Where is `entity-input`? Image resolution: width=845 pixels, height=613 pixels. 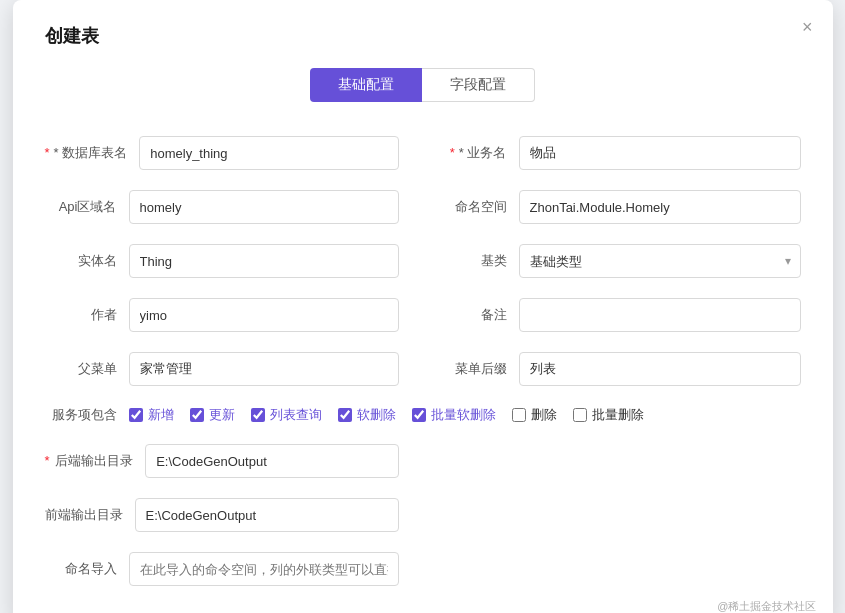 entity-input is located at coordinates (264, 261).